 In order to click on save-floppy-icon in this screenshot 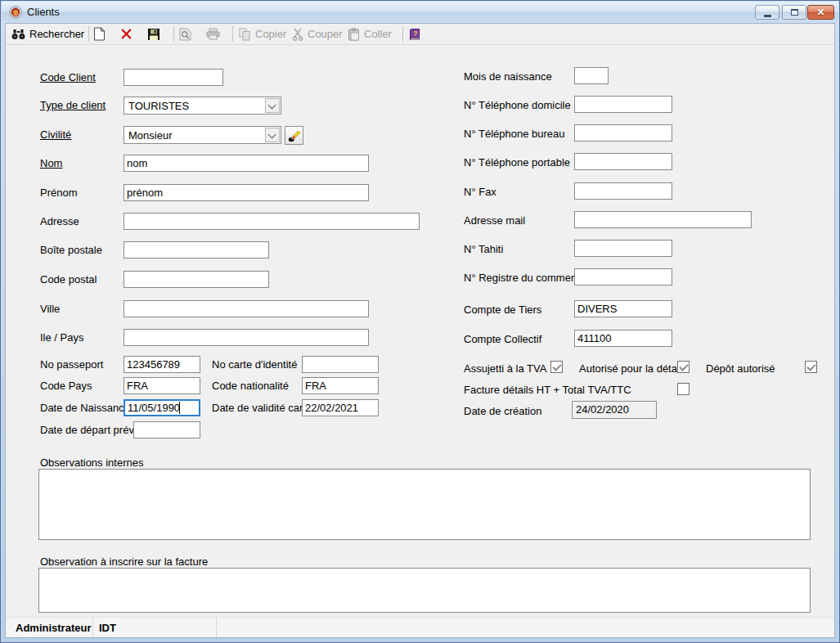, I will do `click(154, 34)`.